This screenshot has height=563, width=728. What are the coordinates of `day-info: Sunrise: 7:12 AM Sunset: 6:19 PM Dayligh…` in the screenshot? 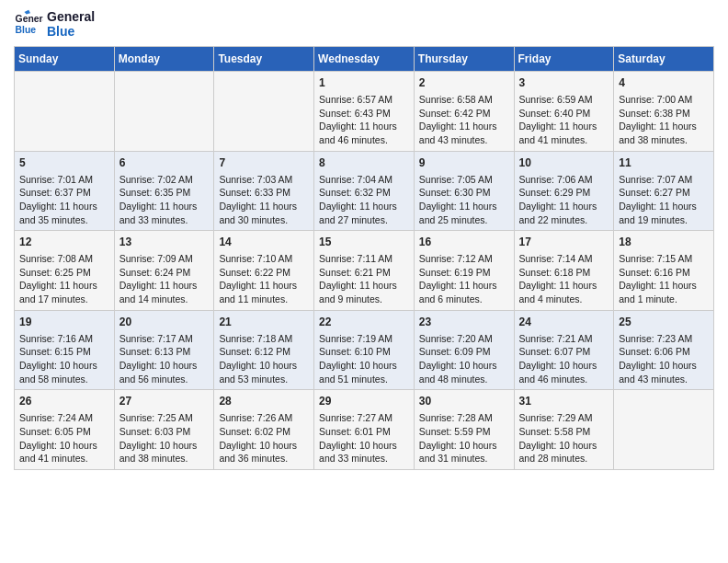 It's located at (464, 280).